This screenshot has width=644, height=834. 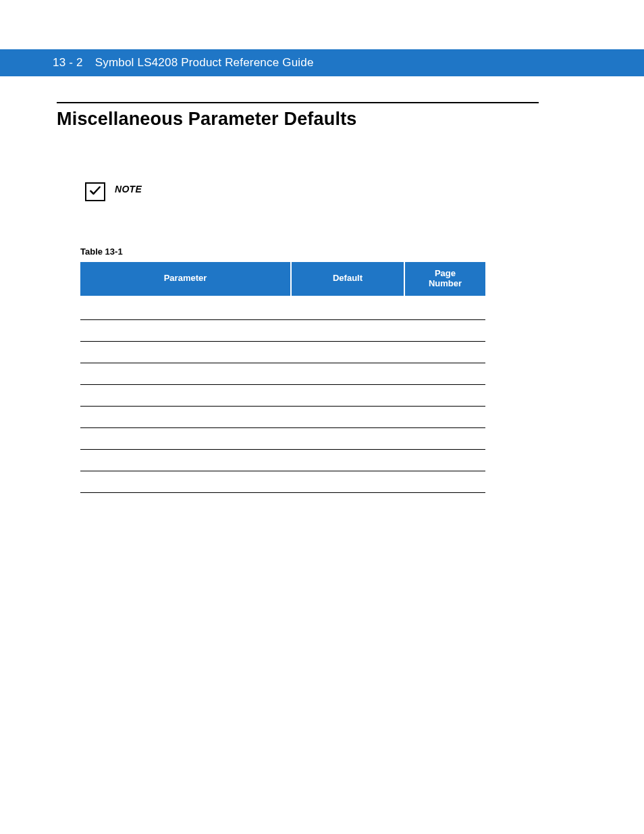 What do you see at coordinates (322, 63) in the screenshot?
I see `page-header-bar: 13 - 2 Symbol LS4208 Product Reference G…` at bounding box center [322, 63].